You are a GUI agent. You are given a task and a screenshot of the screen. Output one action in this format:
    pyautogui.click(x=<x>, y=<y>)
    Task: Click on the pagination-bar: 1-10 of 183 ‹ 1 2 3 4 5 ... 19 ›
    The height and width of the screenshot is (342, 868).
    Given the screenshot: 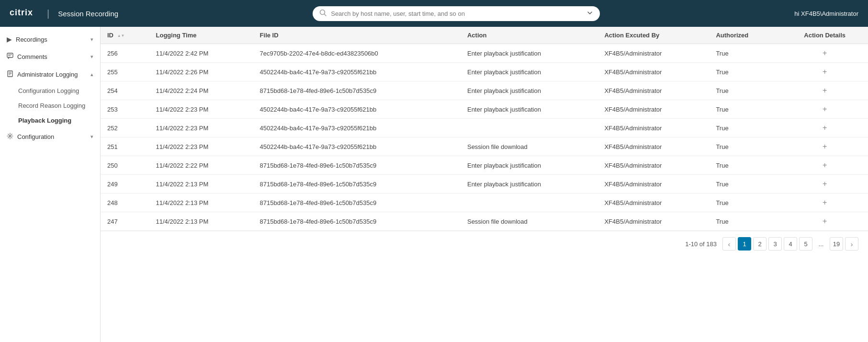 What is the action you would take?
    pyautogui.click(x=485, y=243)
    